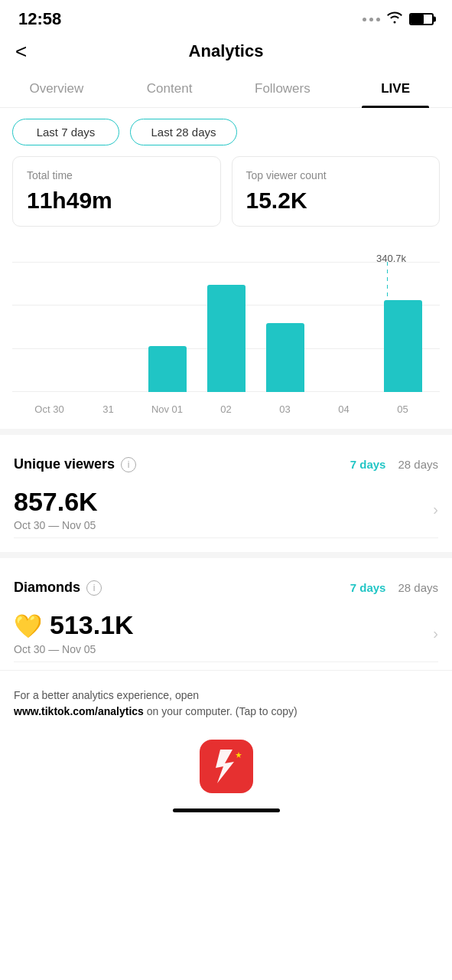  I want to click on stat-value-top-viewers: 15.2K, so click(337, 201).